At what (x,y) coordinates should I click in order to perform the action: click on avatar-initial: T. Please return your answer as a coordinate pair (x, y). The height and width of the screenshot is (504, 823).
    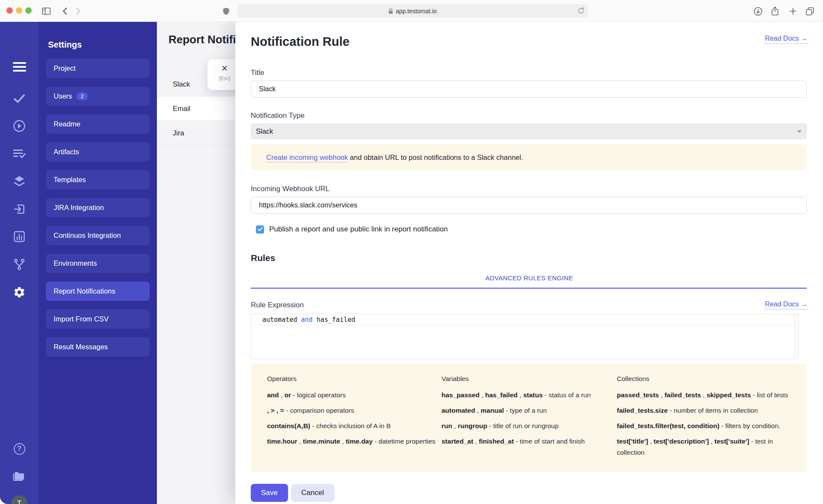
    Looking at the image, I should click on (19, 501).